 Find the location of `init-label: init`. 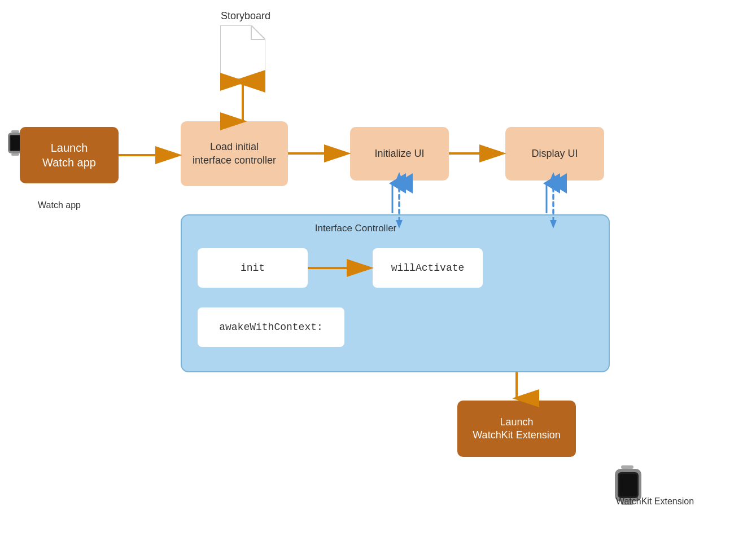

init-label: init is located at coordinates (253, 268).